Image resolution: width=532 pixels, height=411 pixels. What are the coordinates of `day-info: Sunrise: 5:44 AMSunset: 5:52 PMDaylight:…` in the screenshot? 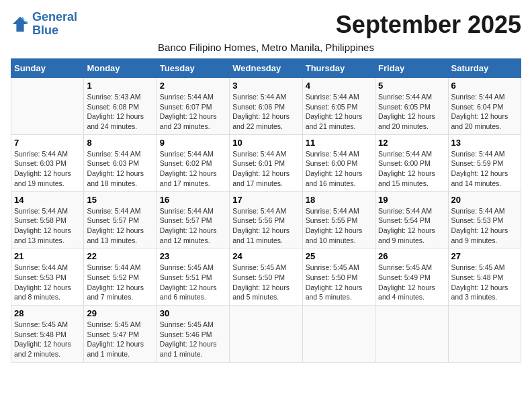 It's located at (120, 282).